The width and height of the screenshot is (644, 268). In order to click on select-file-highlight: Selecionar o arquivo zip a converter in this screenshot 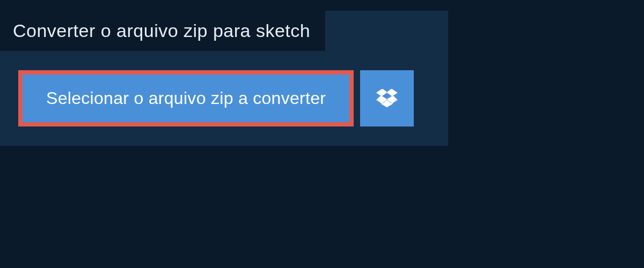, I will do `click(186, 99)`.